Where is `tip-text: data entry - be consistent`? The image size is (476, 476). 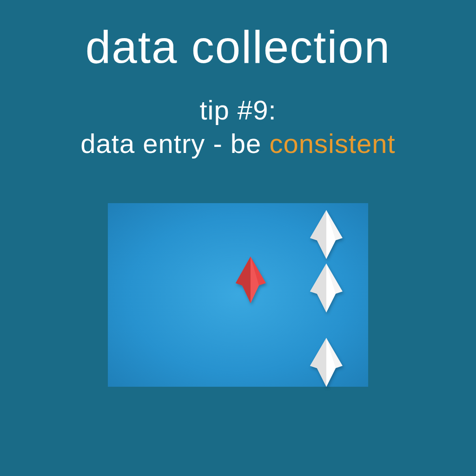 tip-text: data entry - be consistent is located at coordinates (238, 143).